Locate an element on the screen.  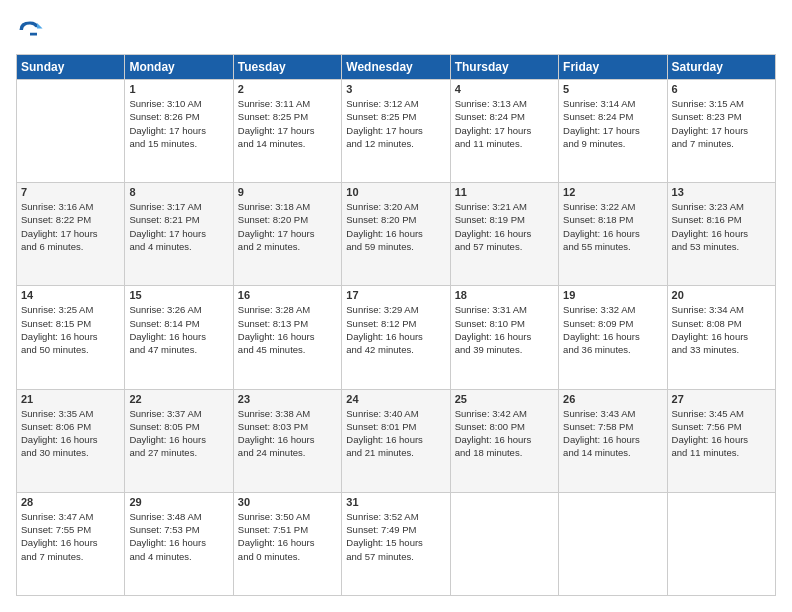
day-info: Sunrise: 3:52 AM Sunset: 7:49 PM Dayligh… is located at coordinates (396, 536).